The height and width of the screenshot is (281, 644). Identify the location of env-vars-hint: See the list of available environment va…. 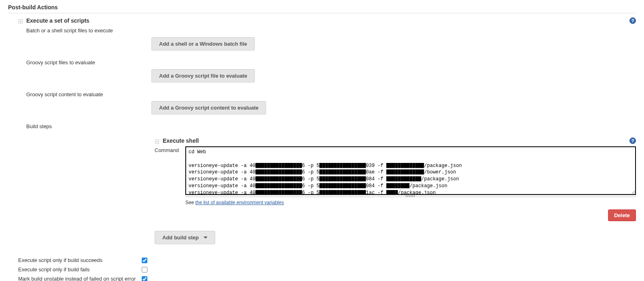
(411, 203).